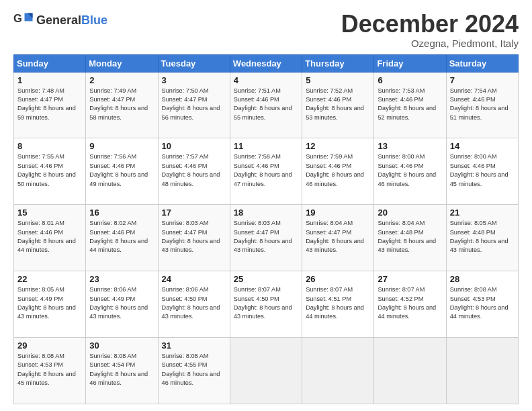  I want to click on day-number: 18, so click(266, 212).